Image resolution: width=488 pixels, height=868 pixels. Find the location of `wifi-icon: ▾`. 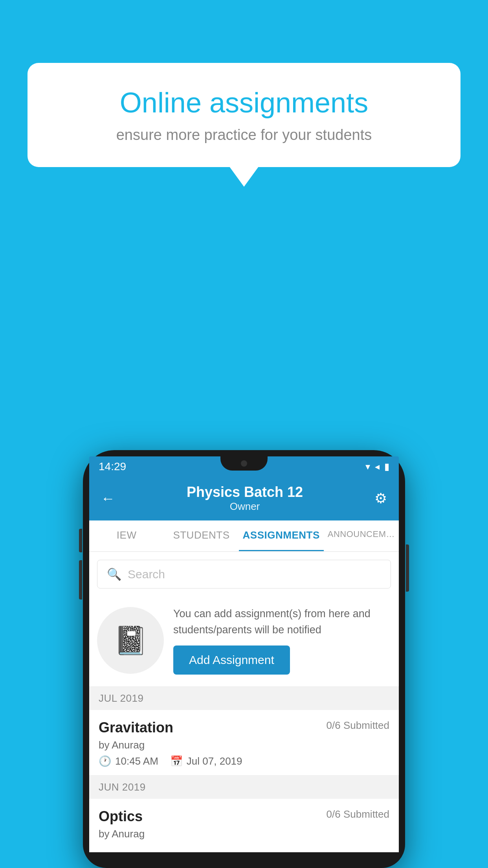

wifi-icon: ▾ is located at coordinates (368, 467).